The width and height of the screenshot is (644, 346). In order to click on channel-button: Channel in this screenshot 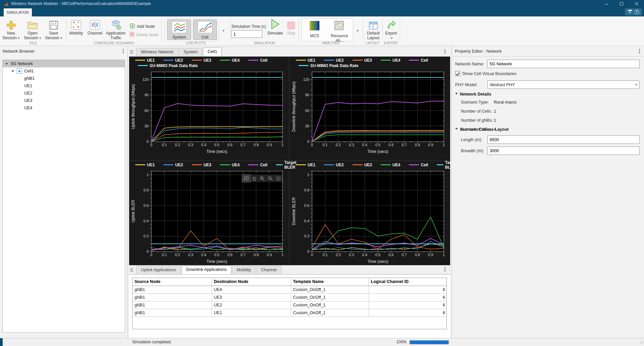, I will do `click(95, 30)`.